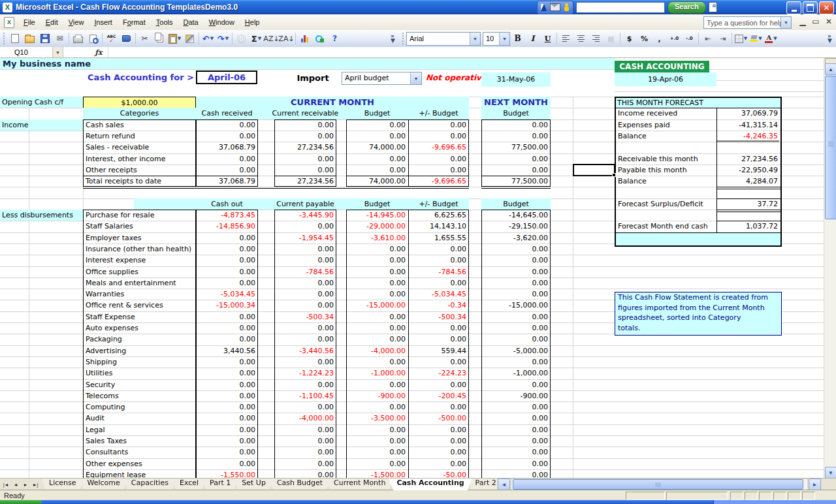 The image size is (836, 504). I want to click on previous-sheet-icon: ◄, so click(16, 484).